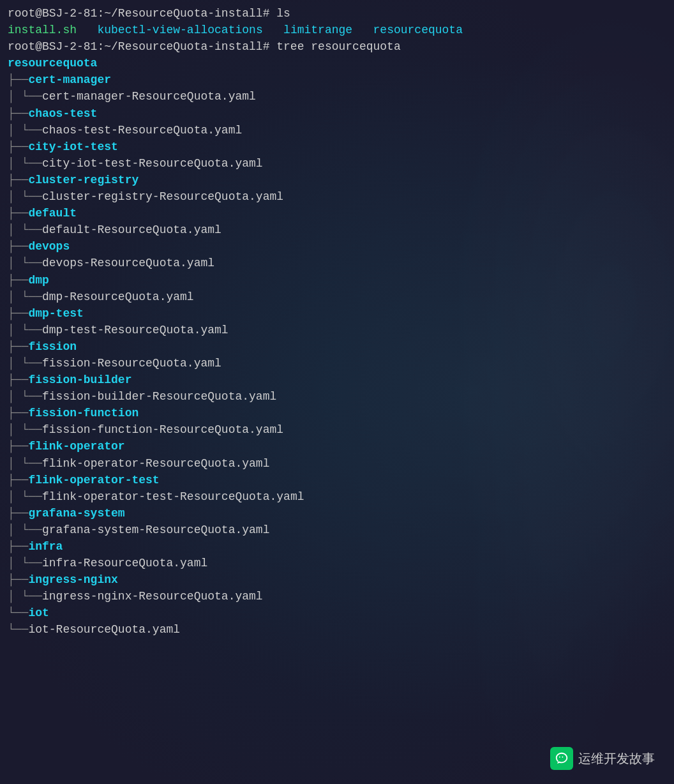 The image size is (674, 784). What do you see at coordinates (337, 347) in the screenshot?
I see `tree-folder-fission: ├── fission` at bounding box center [337, 347].